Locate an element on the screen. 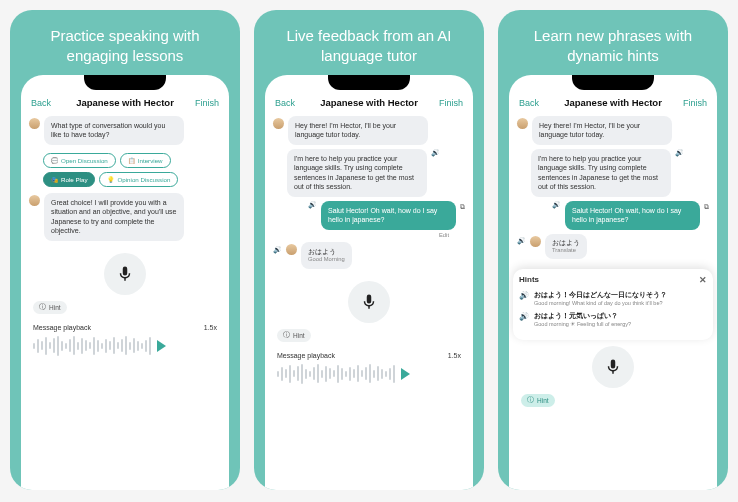  tutor-message: Great choice! I will provide you with a … is located at coordinates (114, 217).